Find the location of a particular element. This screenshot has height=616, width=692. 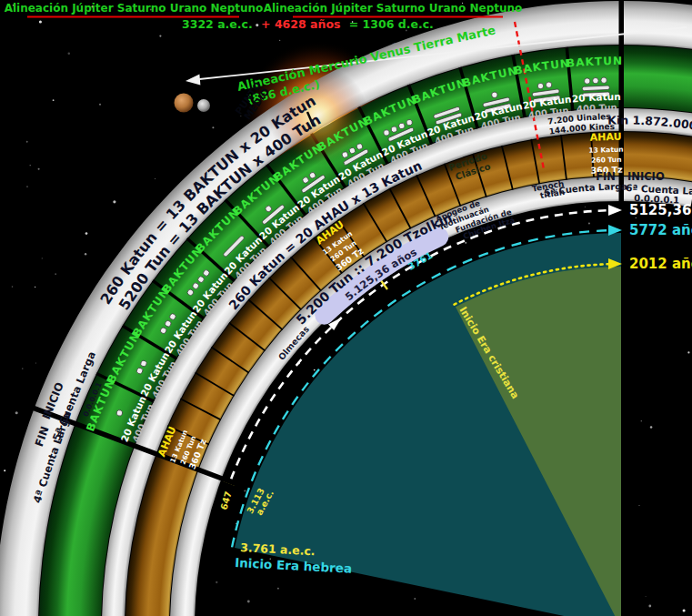

fin-division-line is located at coordinates (622, 103).